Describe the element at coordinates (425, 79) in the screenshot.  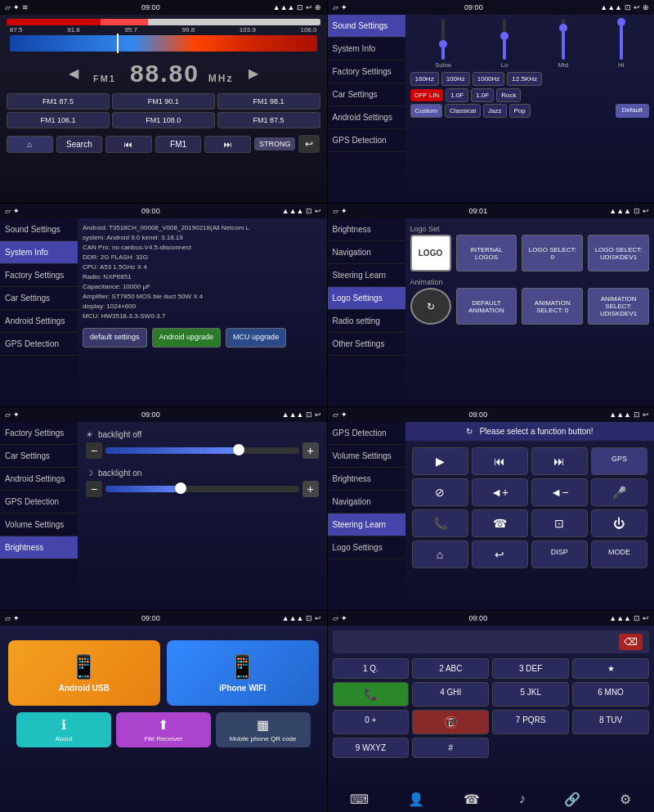
I see `freq-160hz: 160Hz` at that location.